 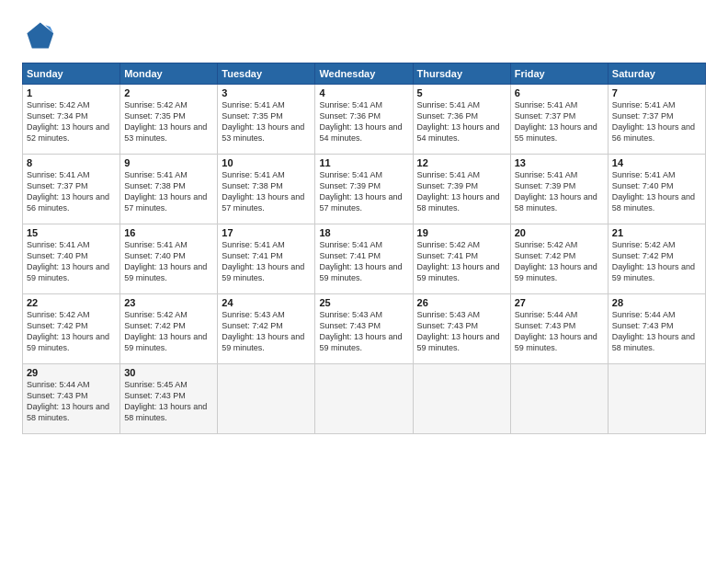 I want to click on day-number: 26, so click(x=461, y=303).